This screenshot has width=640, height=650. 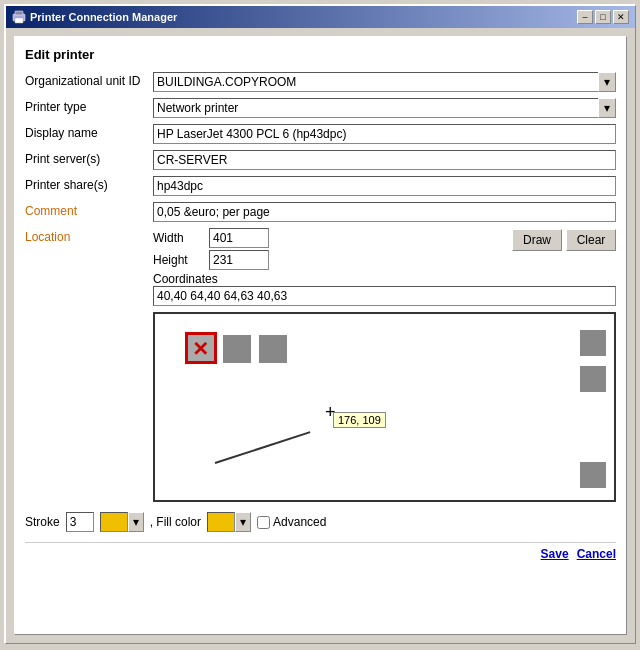 What do you see at coordinates (85, 236) in the screenshot?
I see `location-label: Location` at bounding box center [85, 236].